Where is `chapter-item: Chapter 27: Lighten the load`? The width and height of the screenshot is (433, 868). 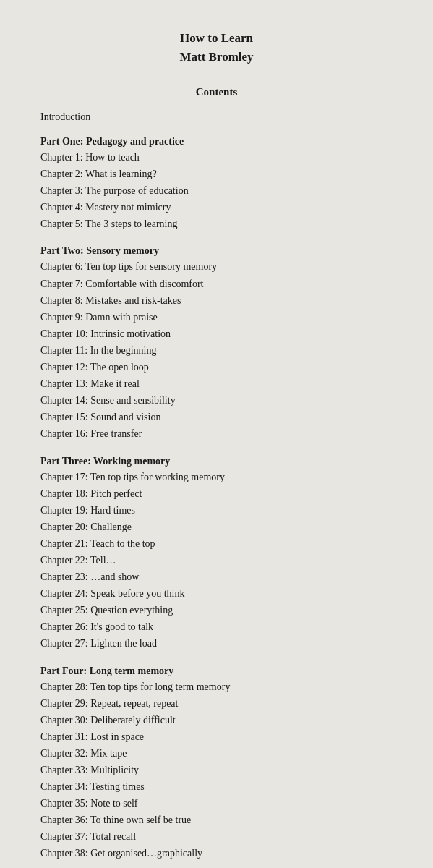
chapter-item: Chapter 27: Lighten the load is located at coordinates (217, 644).